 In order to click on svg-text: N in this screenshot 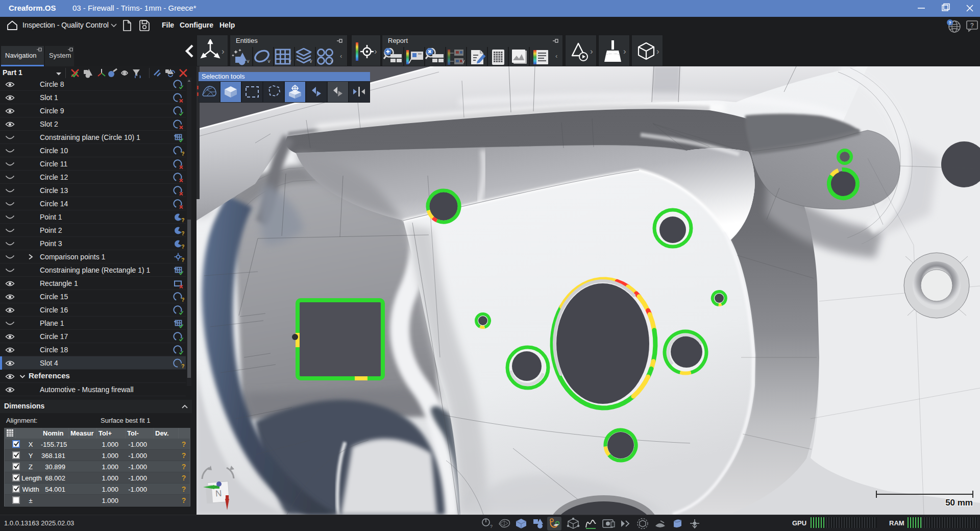, I will do `click(218, 494)`.